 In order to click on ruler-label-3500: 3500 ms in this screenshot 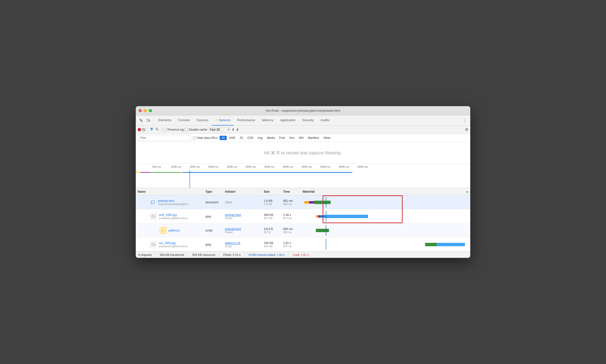, I will do `click(269, 167)`.